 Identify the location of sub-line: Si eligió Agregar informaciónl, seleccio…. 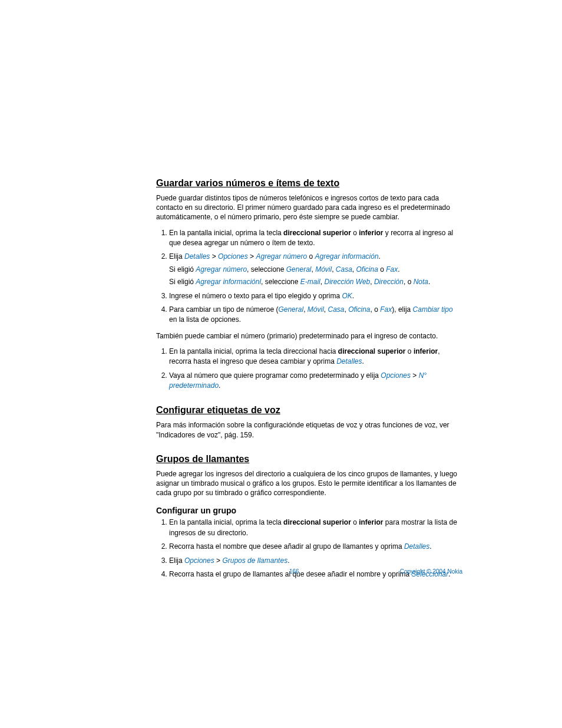
(316, 282).